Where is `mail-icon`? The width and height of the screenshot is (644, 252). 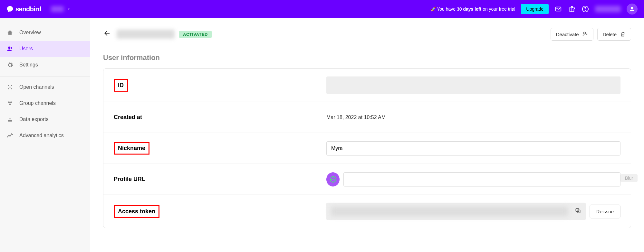 mail-icon is located at coordinates (558, 9).